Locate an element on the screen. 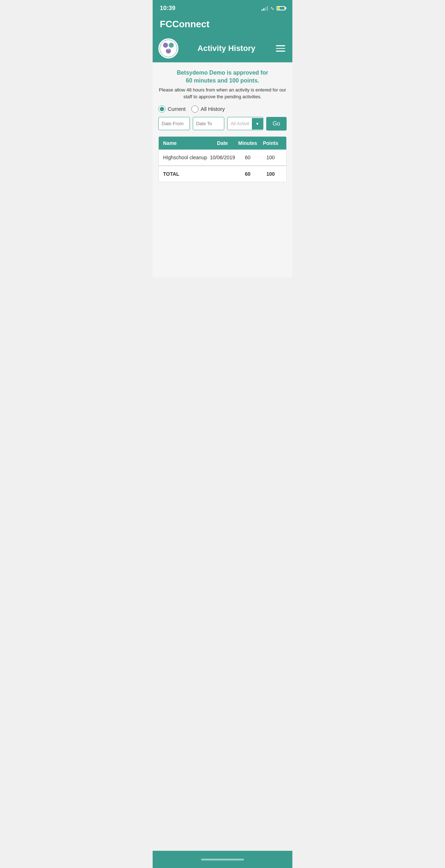  page-title: Activity History is located at coordinates (226, 48).